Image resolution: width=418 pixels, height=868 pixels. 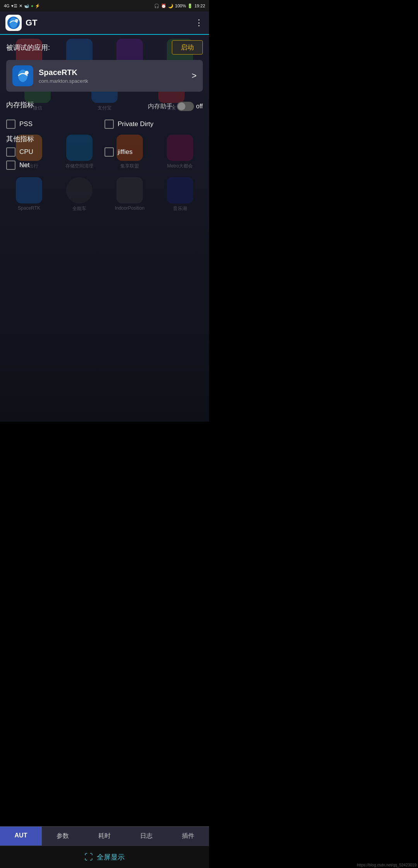 What do you see at coordinates (11, 124) in the screenshot?
I see `checkbox-pss-box` at bounding box center [11, 124].